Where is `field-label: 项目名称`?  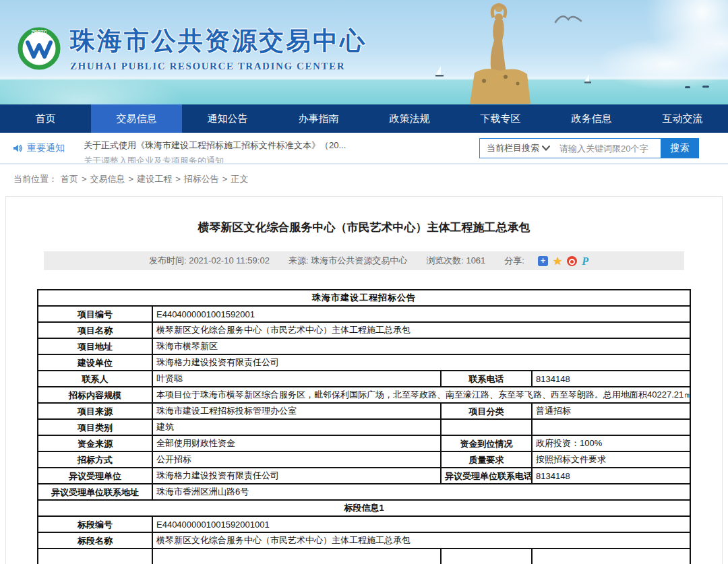 field-label: 项目名称 is located at coordinates (95, 330).